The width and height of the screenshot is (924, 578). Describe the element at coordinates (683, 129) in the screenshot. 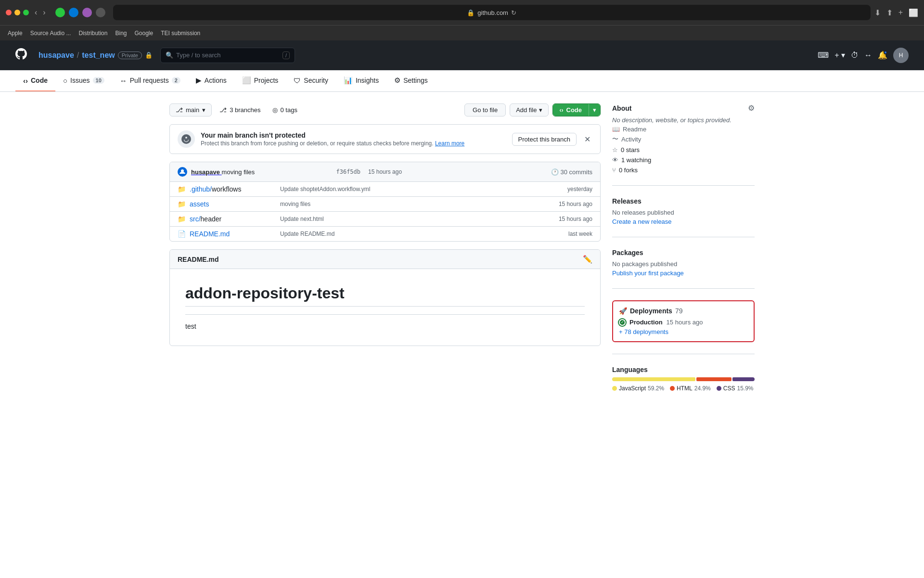

I see `readme-link: 📖 Readme` at that location.